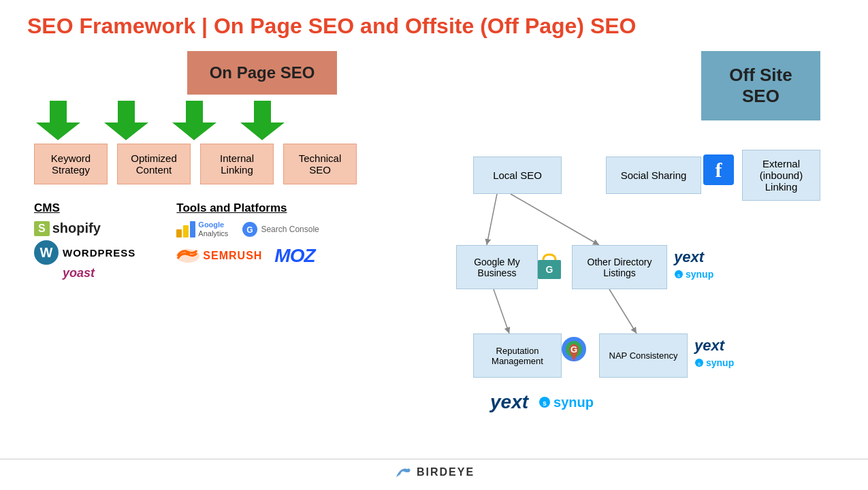  What do you see at coordinates (445, 472) in the screenshot?
I see `birdeye-text: BIRDEYE` at bounding box center [445, 472].